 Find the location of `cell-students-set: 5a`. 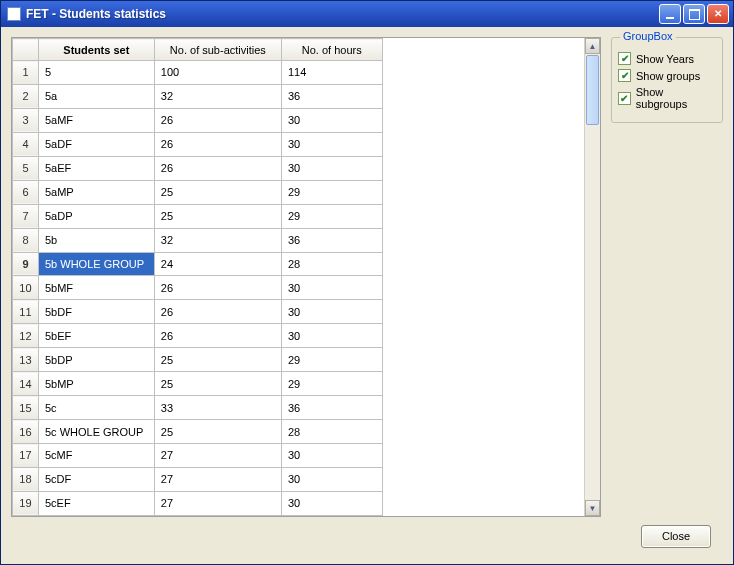

cell-students-set: 5a is located at coordinates (96, 96).